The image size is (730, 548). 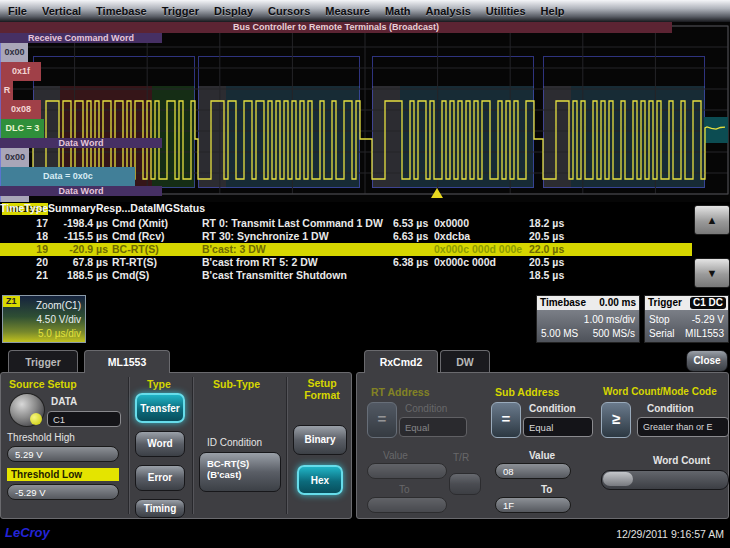 I want to click on word-count-title: Word Count/Mode Code, so click(x=660, y=392).